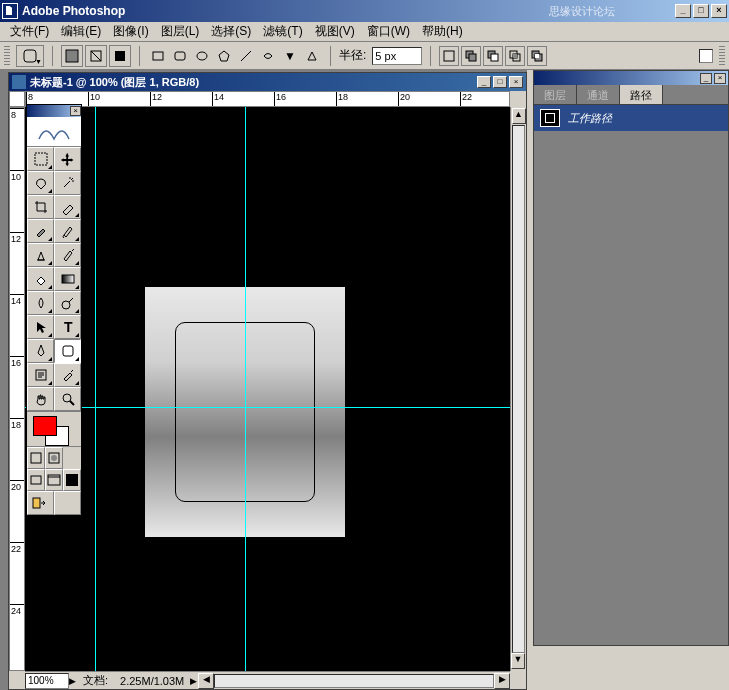  What do you see at coordinates (493, 56) in the screenshot?
I see `path-combine-group` at bounding box center [493, 56].